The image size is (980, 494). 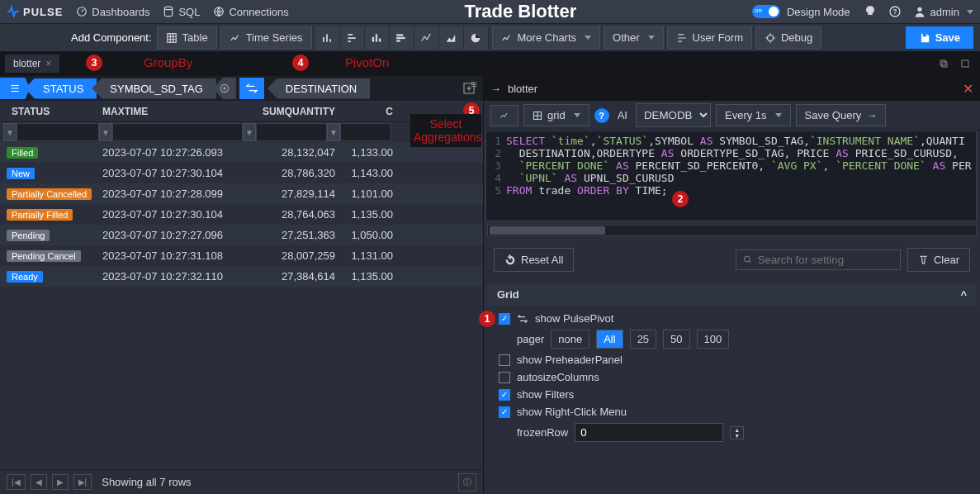 What do you see at coordinates (368, 112) in the screenshot?
I see `header-c: C` at bounding box center [368, 112].